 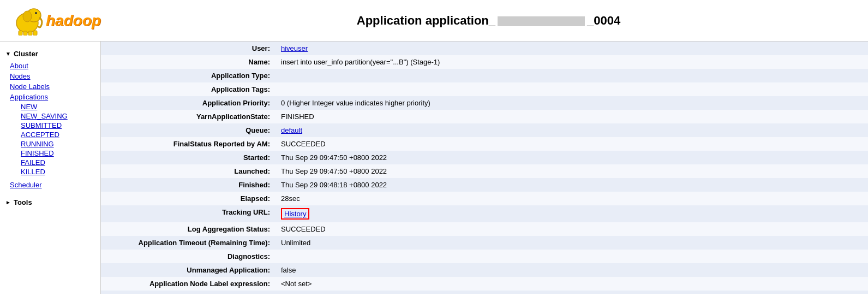 I want to click on table-row: Finished: Thu Sep 29 09:48:18 +0800 2022, so click(x=484, y=185).